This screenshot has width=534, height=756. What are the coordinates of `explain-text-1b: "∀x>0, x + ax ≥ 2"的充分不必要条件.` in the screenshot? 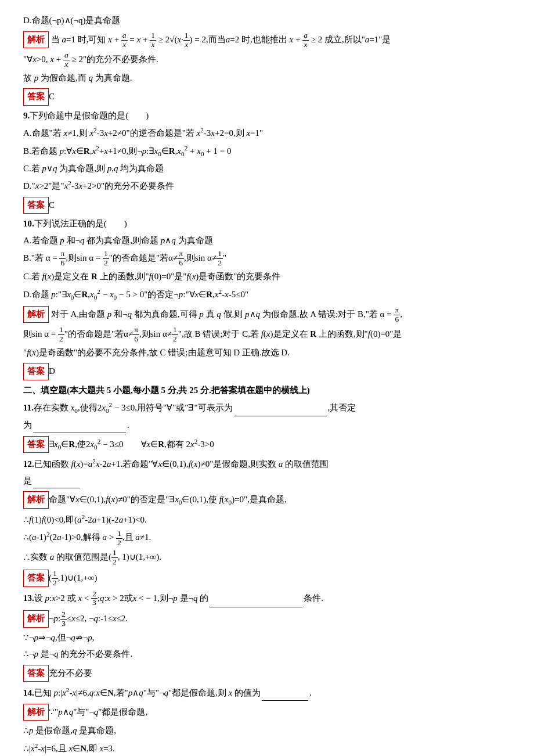 It's located at (267, 60).